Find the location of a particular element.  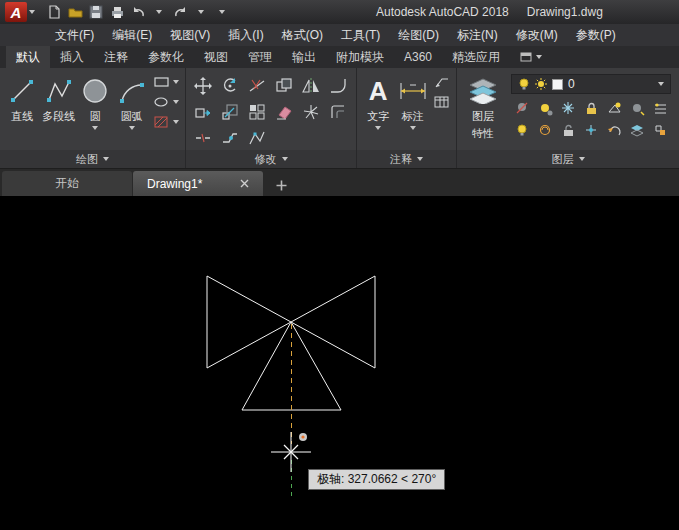

trim-button is located at coordinates (257, 86).